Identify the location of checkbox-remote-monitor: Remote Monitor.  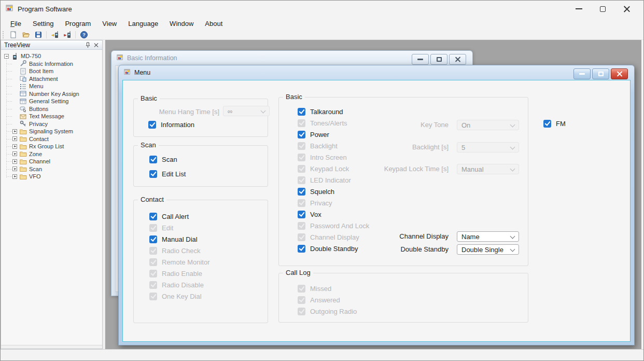
(179, 262).